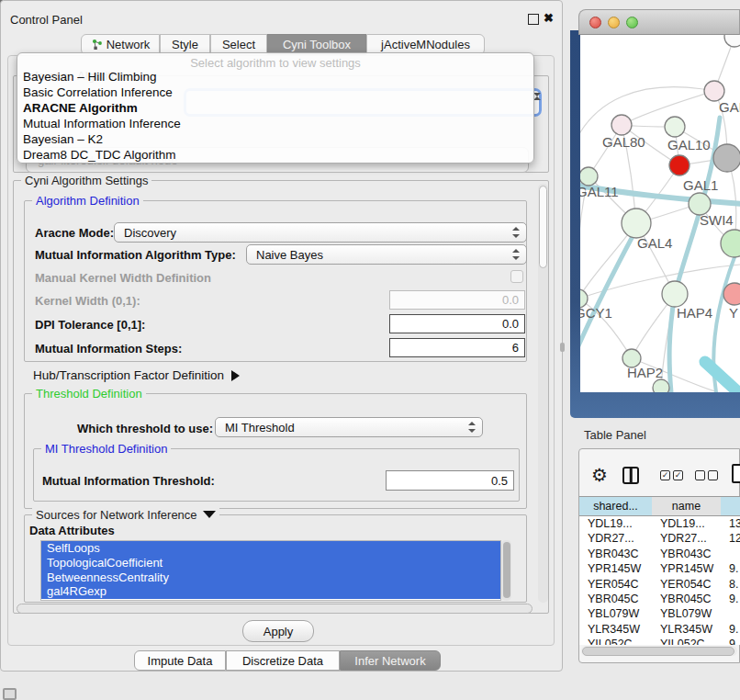 This screenshot has height=700, width=740. I want to click on network-window-titlebar, so click(659, 22).